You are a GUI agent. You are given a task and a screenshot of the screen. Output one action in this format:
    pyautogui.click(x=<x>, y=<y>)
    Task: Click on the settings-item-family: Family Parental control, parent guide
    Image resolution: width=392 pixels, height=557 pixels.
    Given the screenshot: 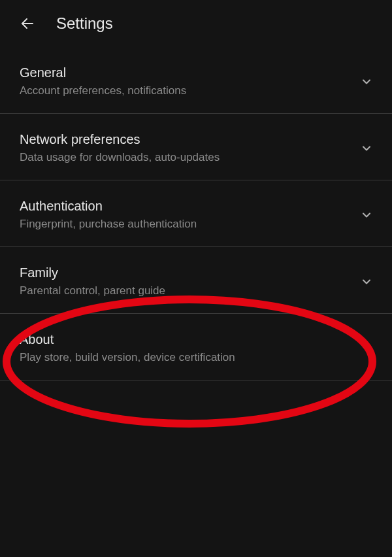 What is the action you would take?
    pyautogui.click(x=196, y=280)
    